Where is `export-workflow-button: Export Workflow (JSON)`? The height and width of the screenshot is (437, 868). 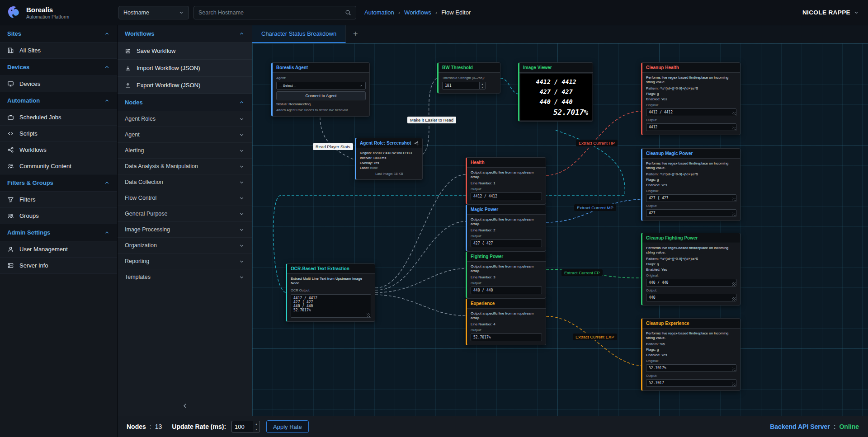 export-workflow-button: Export Workflow (JSON) is located at coordinates (184, 85).